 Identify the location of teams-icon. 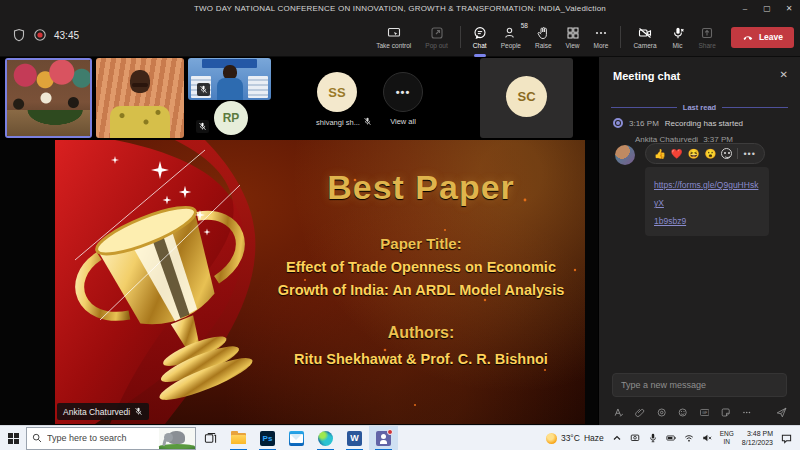
(384, 438).